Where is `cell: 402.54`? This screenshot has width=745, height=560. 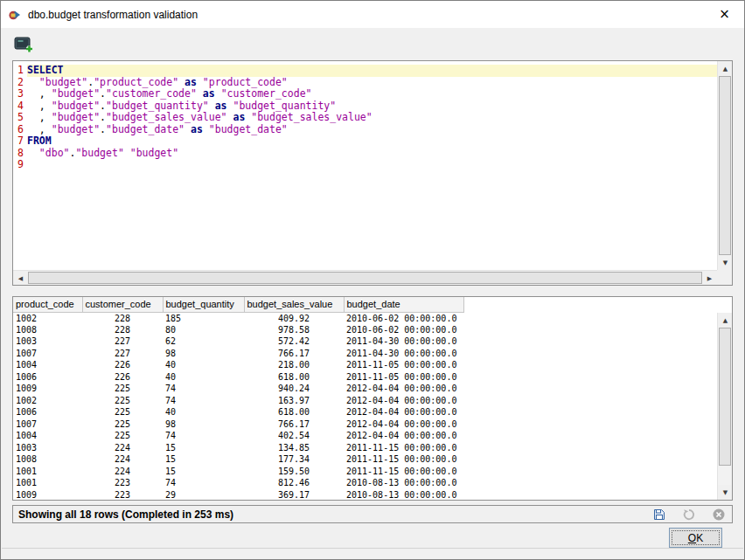 cell: 402.54 is located at coordinates (294, 436).